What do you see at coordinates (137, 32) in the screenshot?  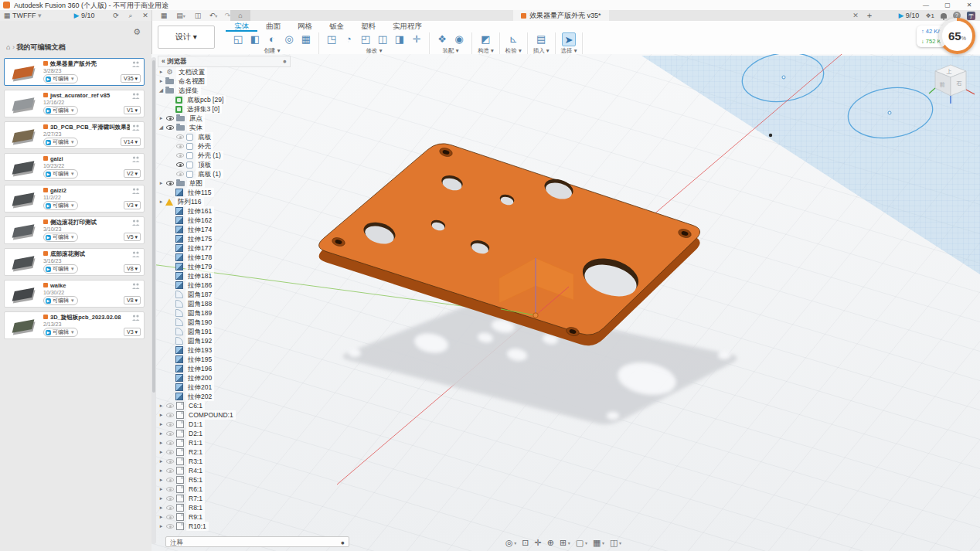 I see `data-panel-settings-gear-icon: ⚙` at bounding box center [137, 32].